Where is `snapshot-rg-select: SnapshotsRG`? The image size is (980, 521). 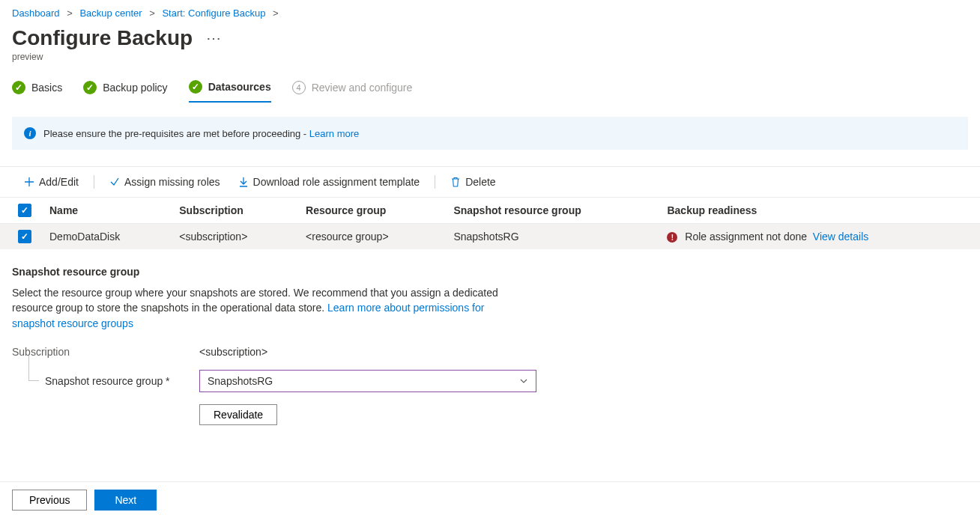
snapshot-rg-select: SnapshotsRG is located at coordinates (368, 381).